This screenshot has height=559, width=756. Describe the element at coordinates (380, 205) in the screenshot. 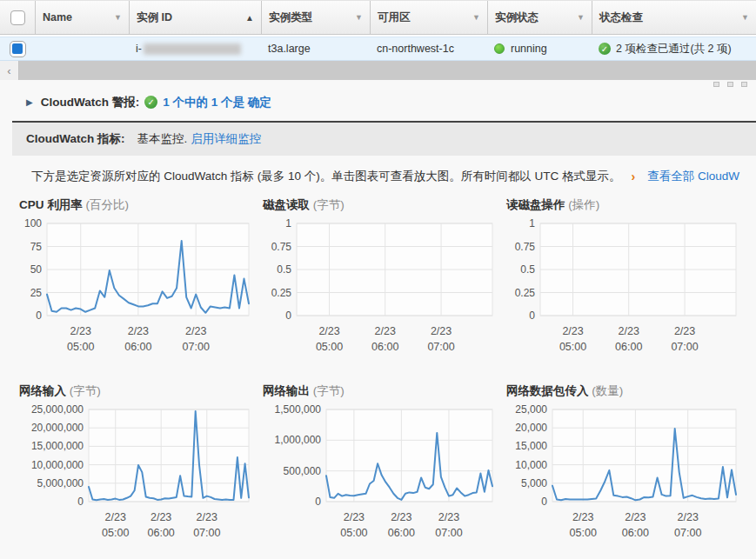

I see `chart-title: 磁盘读取 (字节)` at that location.